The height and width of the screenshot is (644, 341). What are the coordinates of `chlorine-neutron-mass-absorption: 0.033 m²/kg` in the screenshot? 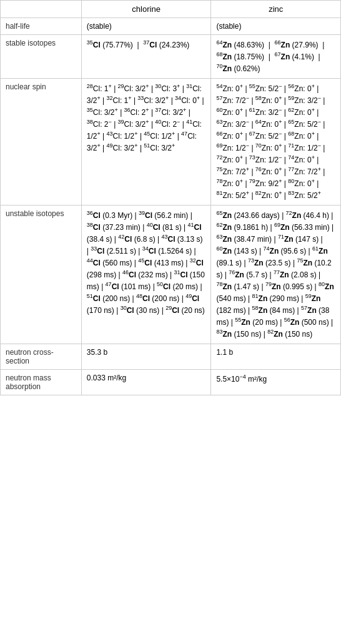 It's located at (146, 382).